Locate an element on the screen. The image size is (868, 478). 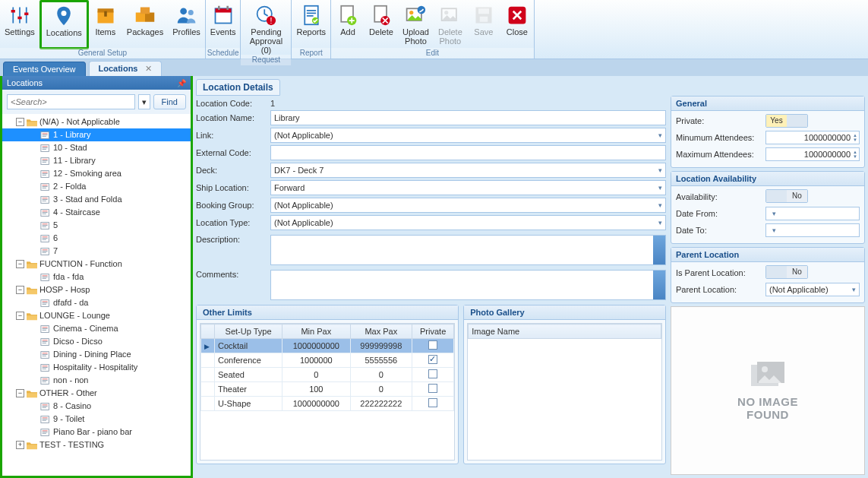
date-to is located at coordinates (813, 230).